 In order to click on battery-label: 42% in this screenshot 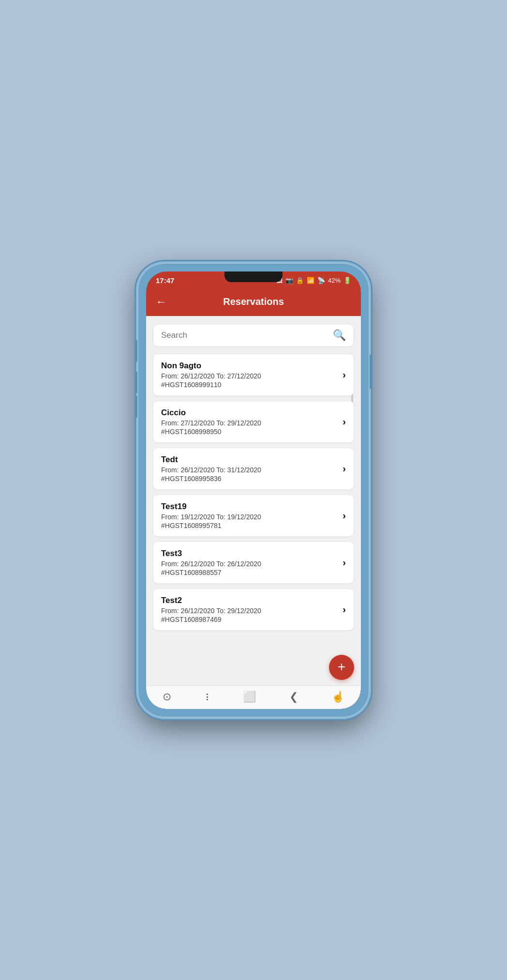, I will do `click(334, 281)`.